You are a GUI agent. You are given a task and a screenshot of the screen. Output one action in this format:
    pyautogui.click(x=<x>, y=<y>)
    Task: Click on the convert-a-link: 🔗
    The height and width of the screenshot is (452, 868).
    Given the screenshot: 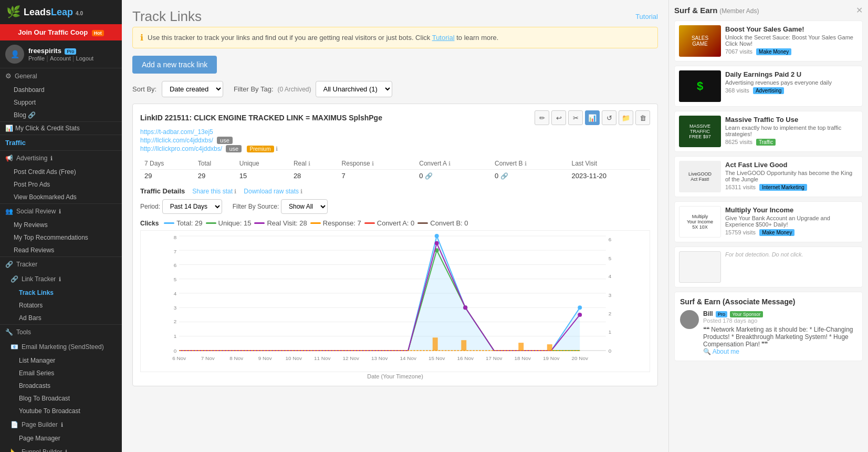 What is the action you would take?
    pyautogui.click(x=428, y=176)
    